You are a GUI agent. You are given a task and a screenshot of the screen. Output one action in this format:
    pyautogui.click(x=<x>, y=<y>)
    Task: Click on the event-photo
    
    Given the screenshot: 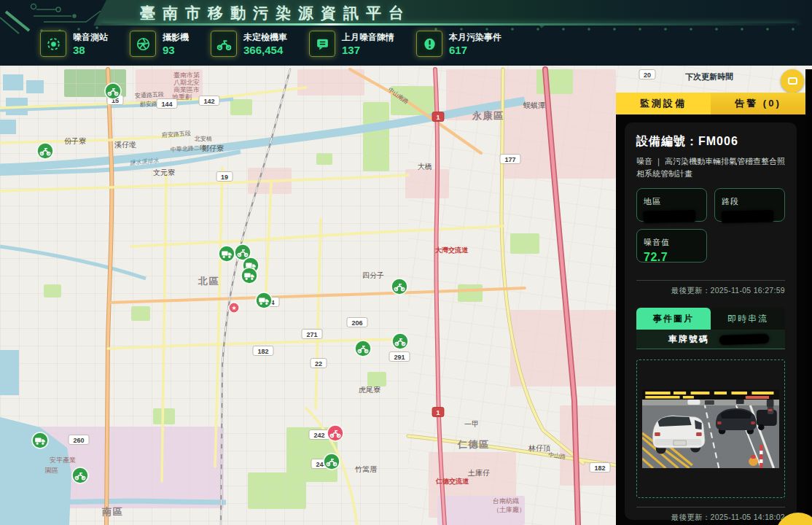 What is the action you would take?
    pyautogui.click(x=711, y=429)
    